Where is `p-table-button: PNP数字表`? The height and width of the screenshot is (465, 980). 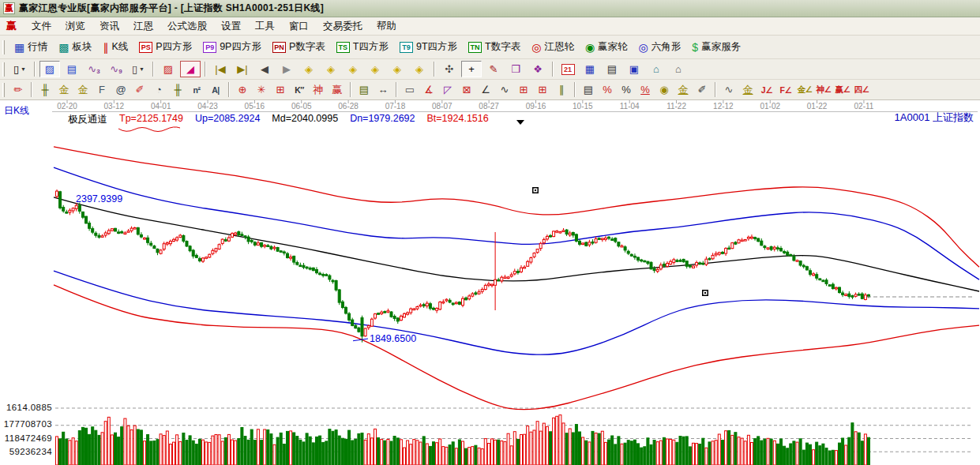 p-table-button: PNP数字表 is located at coordinates (299, 47).